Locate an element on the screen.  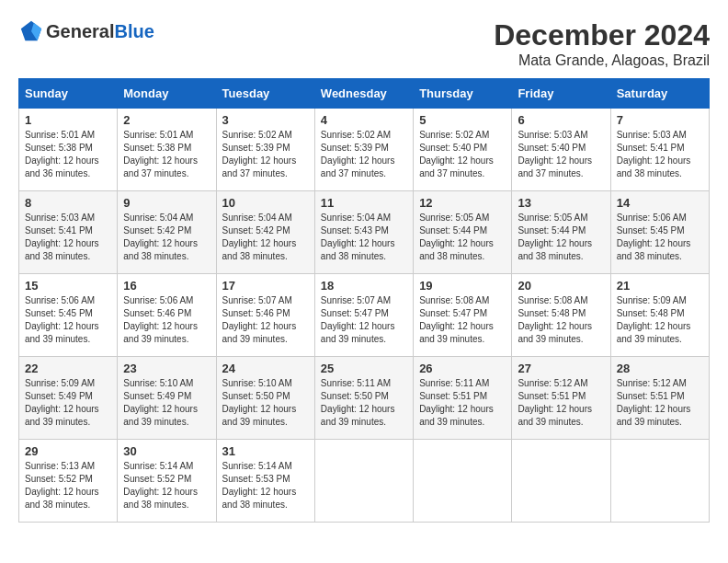
calendar-day-cell: 31Sunrise: 5:14 AMSunset: 5:53 PMDayligh… is located at coordinates (265, 481).